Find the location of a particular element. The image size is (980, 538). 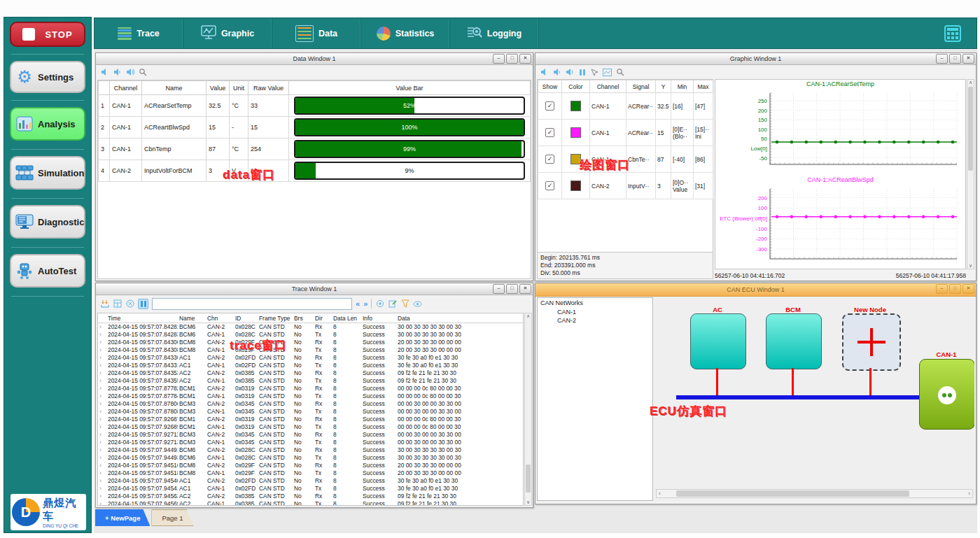

column-header: Max is located at coordinates (704, 87).